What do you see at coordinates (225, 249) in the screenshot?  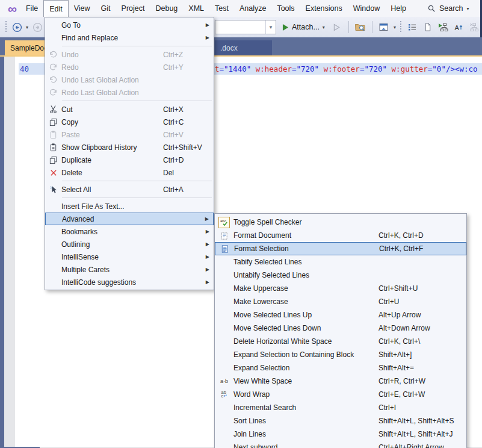 I see `format-selection-icon` at bounding box center [225, 249].